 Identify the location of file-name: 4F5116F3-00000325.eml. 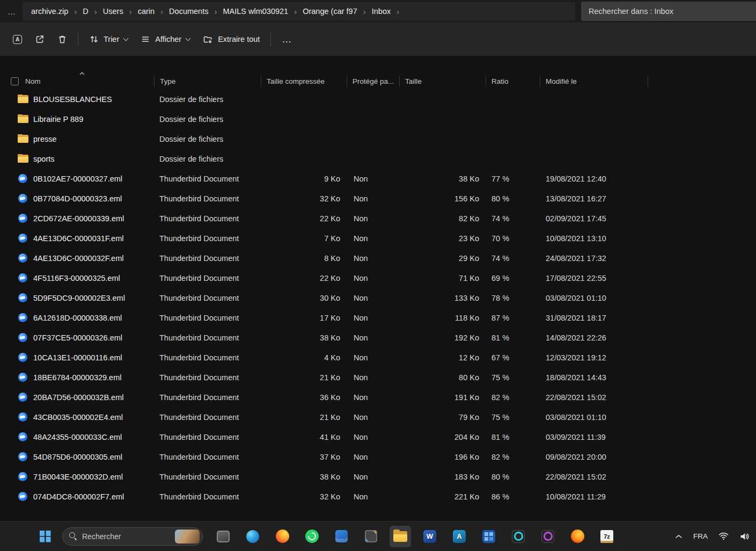
(77, 278).